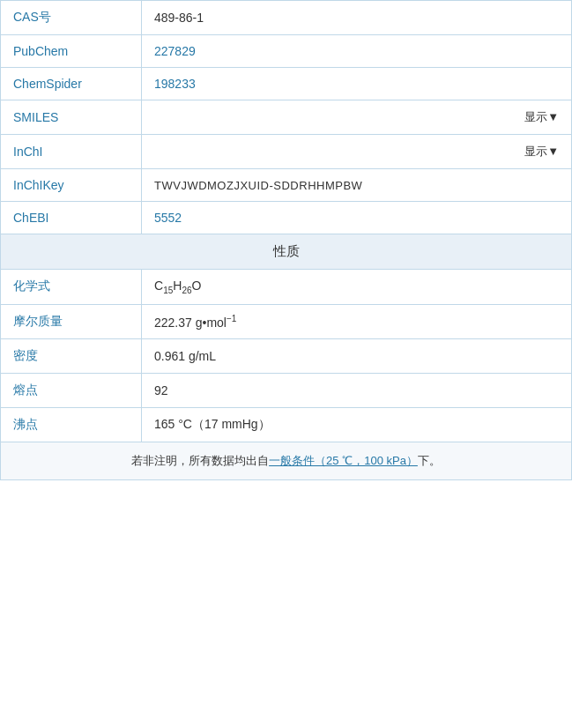 The width and height of the screenshot is (572, 728). I want to click on footer-text-before: 若非注明，所有数据均出自, so click(200, 460).